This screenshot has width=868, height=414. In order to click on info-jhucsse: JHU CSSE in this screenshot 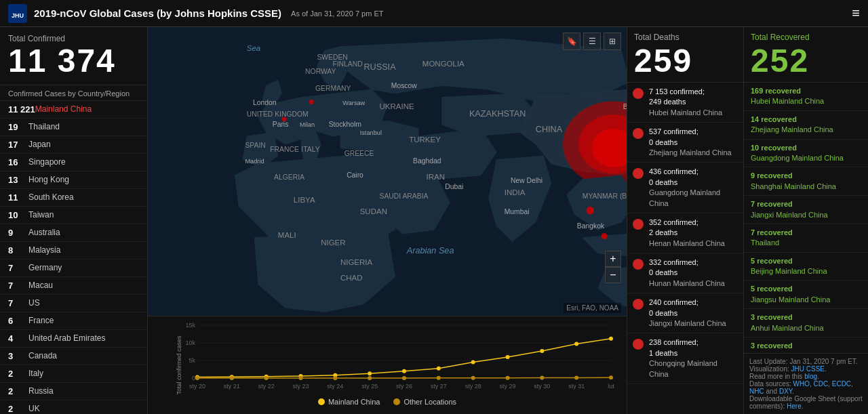, I will do `click(808, 369)`.